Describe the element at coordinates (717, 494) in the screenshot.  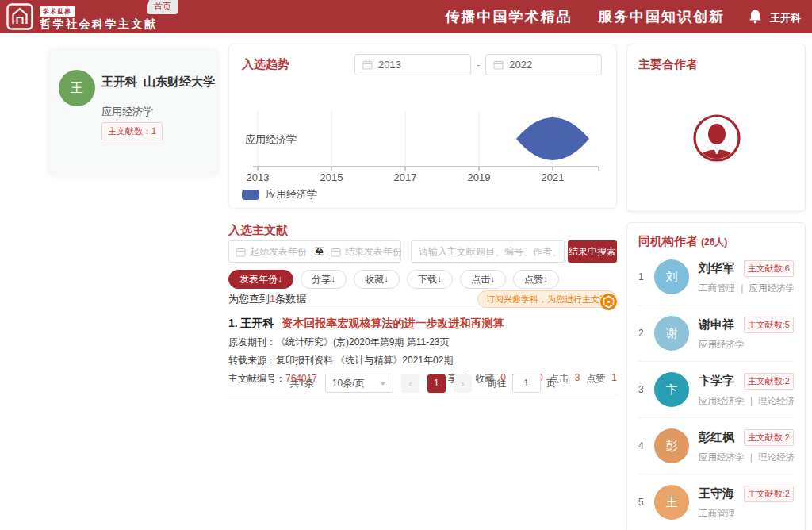
I see `org-author-name: 王守海` at that location.